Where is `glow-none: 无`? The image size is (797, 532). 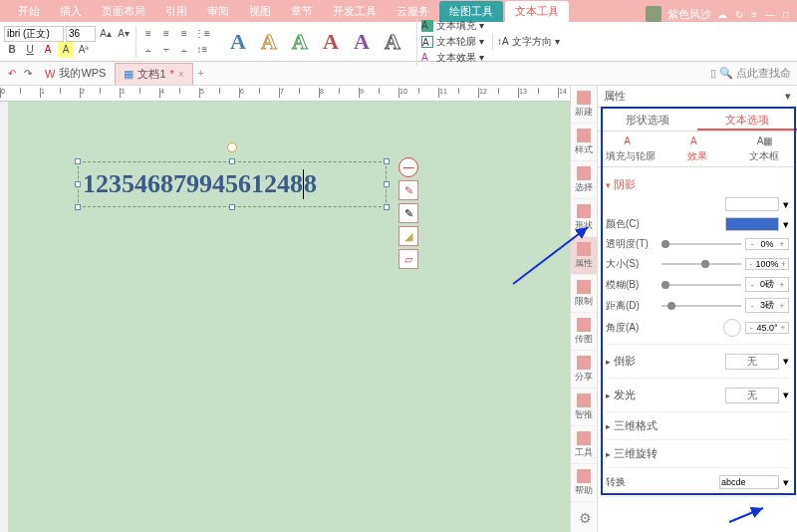
glow-none: 无 is located at coordinates (752, 396).